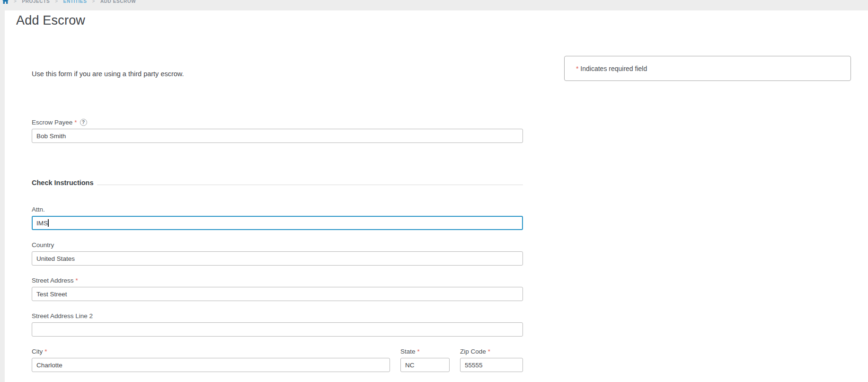 This screenshot has width=868, height=382. What do you see at coordinates (83, 122) in the screenshot?
I see `help-icon: ?` at bounding box center [83, 122].